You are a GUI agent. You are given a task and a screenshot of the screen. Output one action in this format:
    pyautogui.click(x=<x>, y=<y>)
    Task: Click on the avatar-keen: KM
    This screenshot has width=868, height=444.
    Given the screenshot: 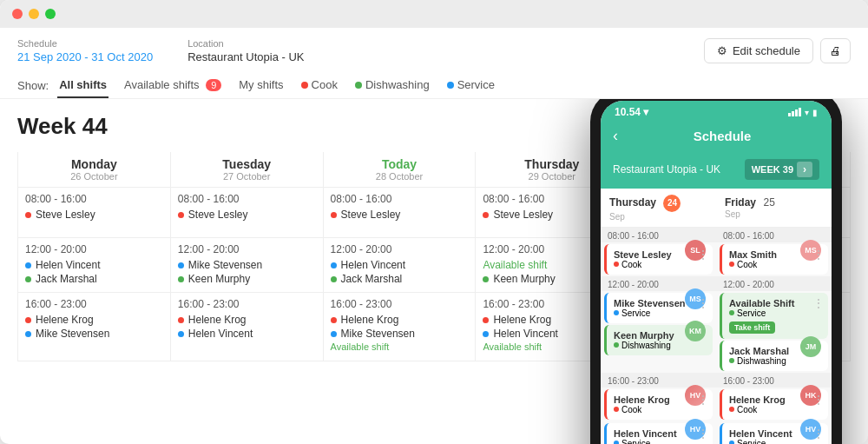 What is the action you would take?
    pyautogui.click(x=695, y=331)
    